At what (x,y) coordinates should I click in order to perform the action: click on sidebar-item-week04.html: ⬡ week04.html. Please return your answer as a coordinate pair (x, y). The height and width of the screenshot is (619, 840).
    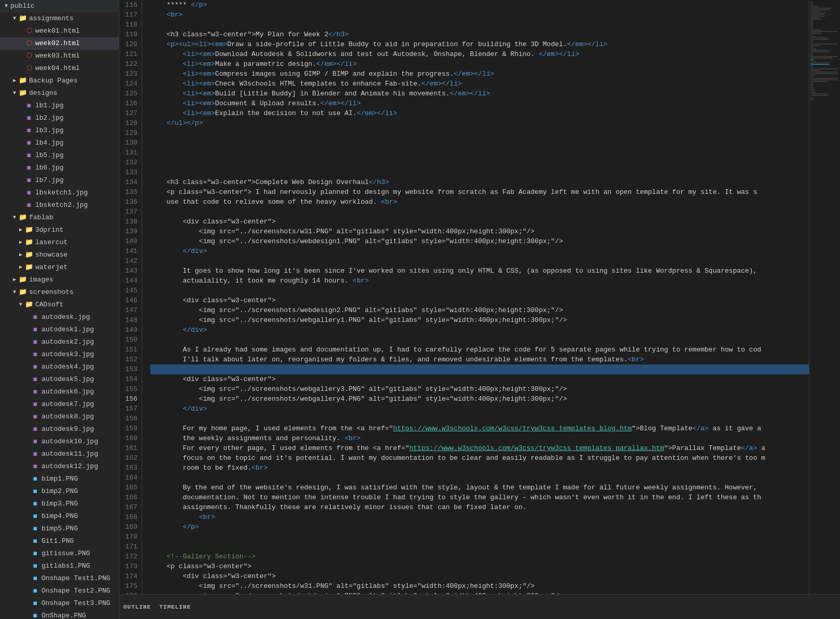
    Looking at the image, I should click on (59, 68).